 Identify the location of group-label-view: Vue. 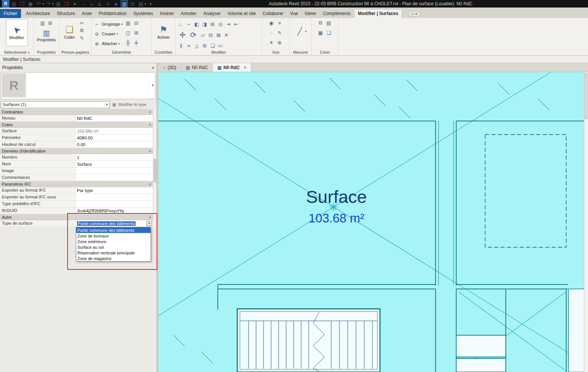
(276, 52).